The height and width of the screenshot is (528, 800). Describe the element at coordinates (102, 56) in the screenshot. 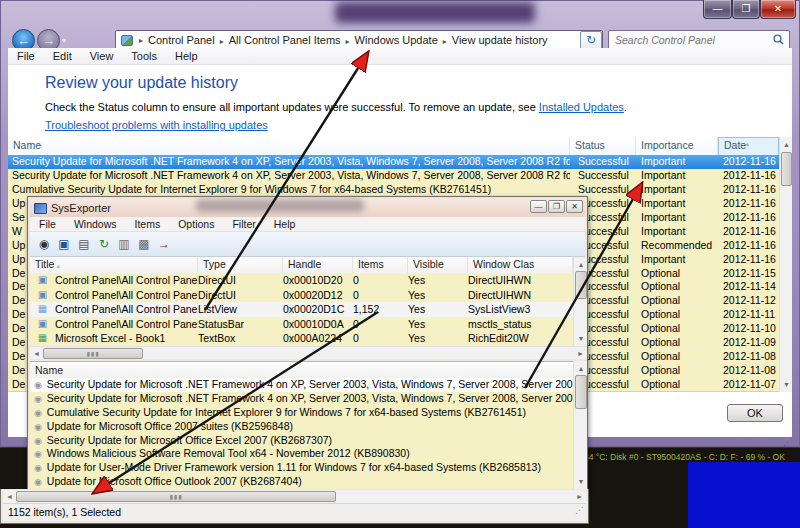

I see `menu-item-view: View` at that location.